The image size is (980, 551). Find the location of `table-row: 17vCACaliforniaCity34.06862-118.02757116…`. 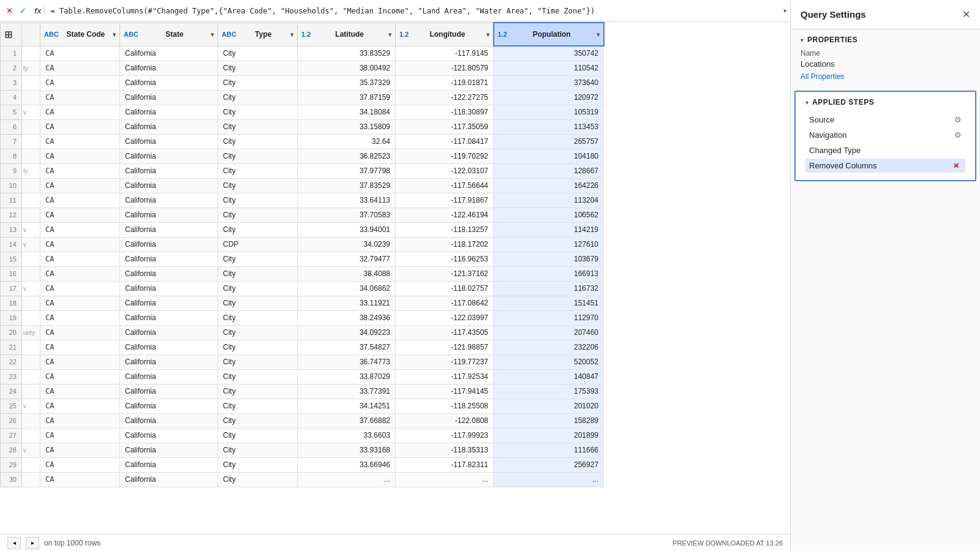

table-row: 17vCACaliforniaCity34.06862-118.02757116… is located at coordinates (303, 288).